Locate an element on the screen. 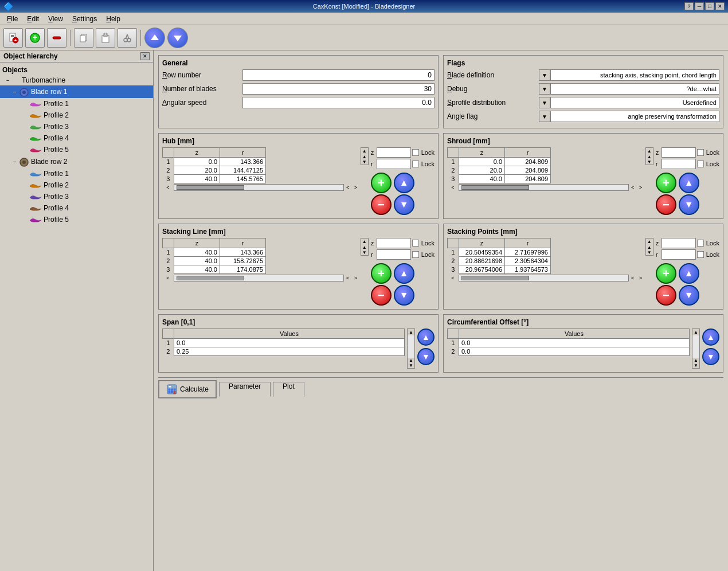 The height and width of the screenshot is (571, 728). hub-chevron-down: ▼ is located at coordinates (365, 162).